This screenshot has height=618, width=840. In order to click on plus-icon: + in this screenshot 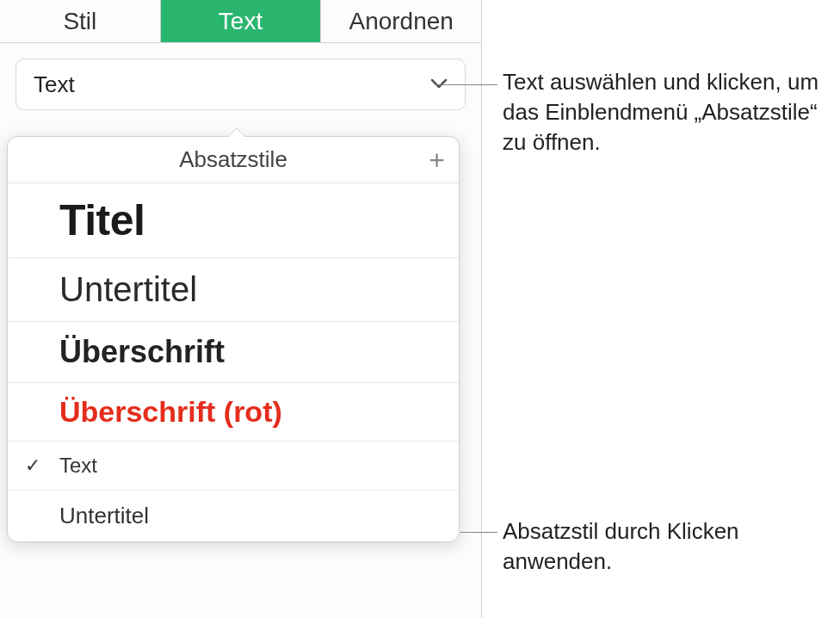, I will do `click(437, 160)`.